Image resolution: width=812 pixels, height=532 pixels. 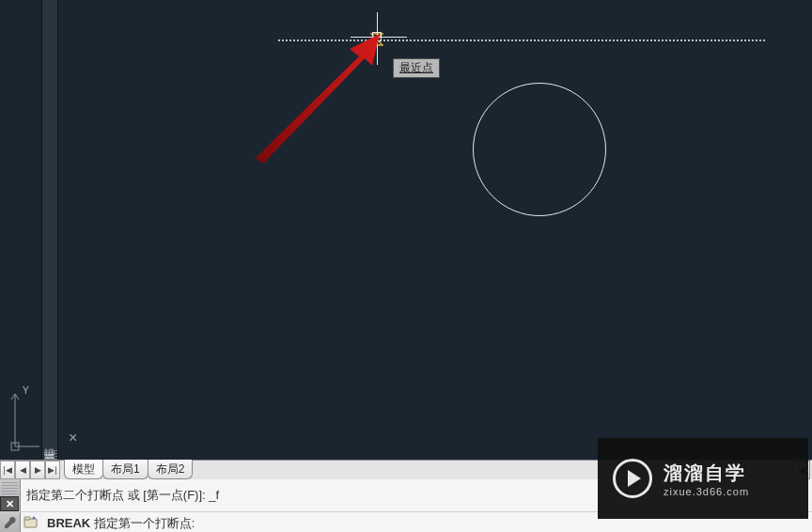 What do you see at coordinates (31, 523) in the screenshot?
I see `recent-commands-button` at bounding box center [31, 523].